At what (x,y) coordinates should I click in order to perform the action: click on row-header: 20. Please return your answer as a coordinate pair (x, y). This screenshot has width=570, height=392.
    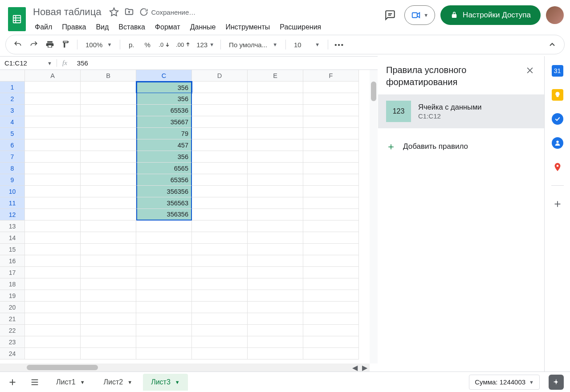
    Looking at the image, I should click on (12, 307).